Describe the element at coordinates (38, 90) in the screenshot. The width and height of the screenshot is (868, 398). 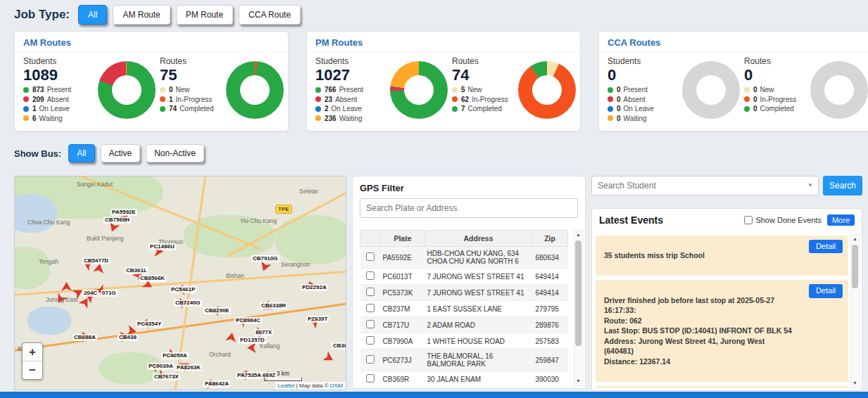
I see `legend-value: 873` at that location.